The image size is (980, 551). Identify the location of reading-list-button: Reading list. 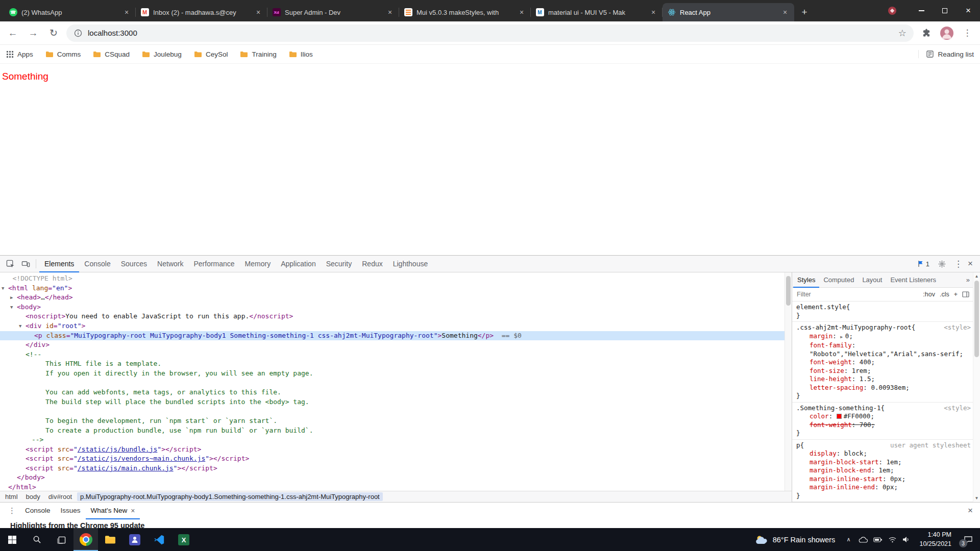
(946, 54).